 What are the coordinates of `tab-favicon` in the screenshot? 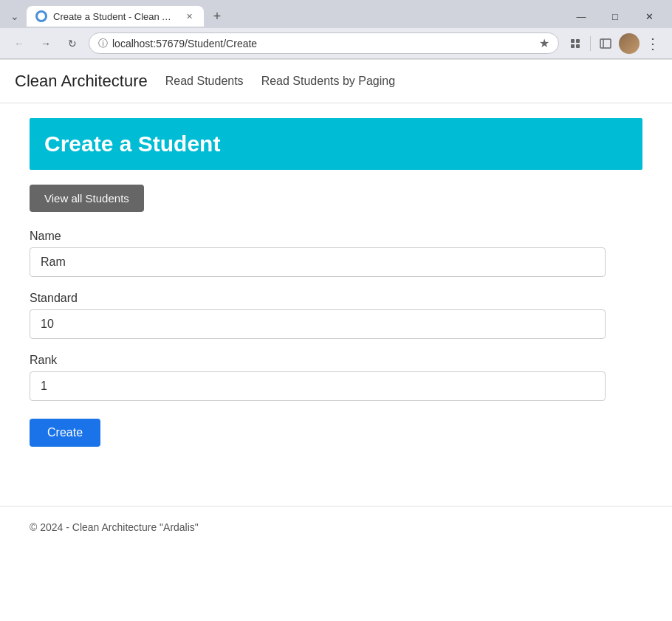 It's located at (41, 16).